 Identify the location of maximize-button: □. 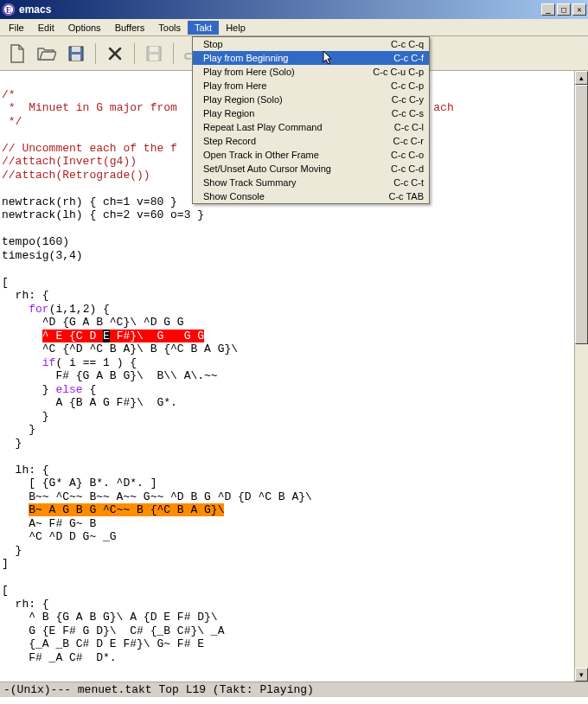
(564, 10).